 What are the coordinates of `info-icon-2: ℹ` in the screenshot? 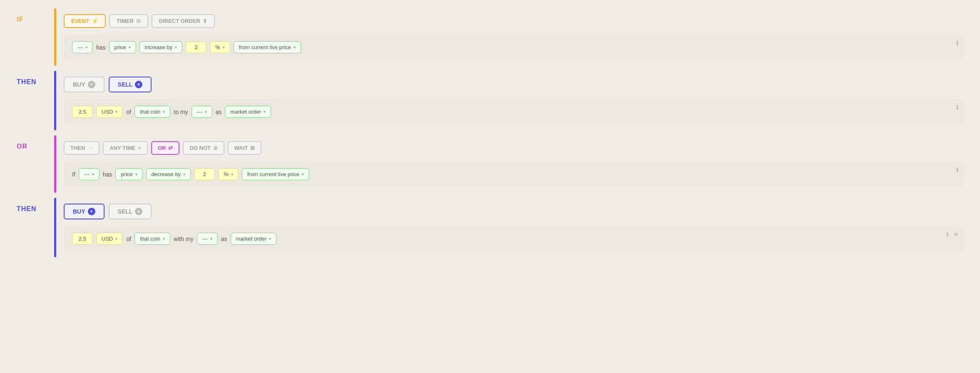 It's located at (958, 170).